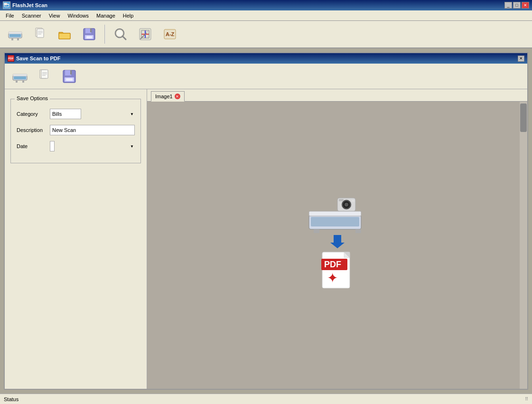 This screenshot has height=404, width=532. Describe the element at coordinates (523, 245) in the screenshot. I see `scrollbar` at that location.